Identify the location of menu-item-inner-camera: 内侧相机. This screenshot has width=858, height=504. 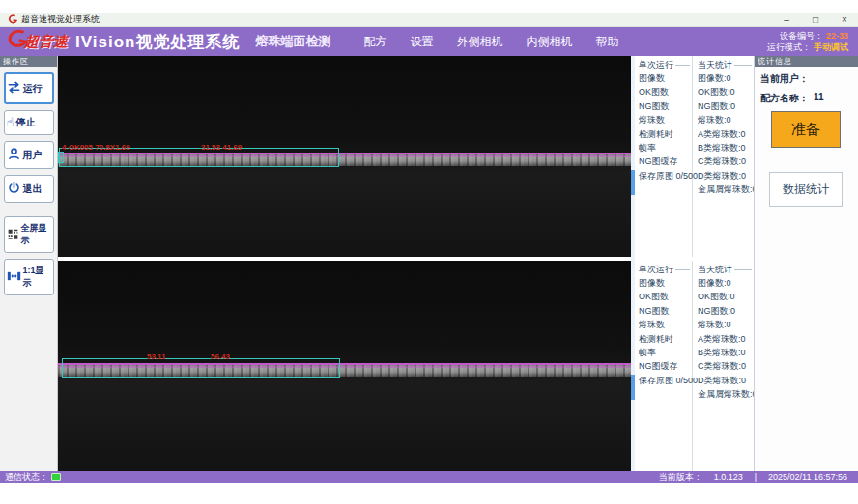
(549, 42).